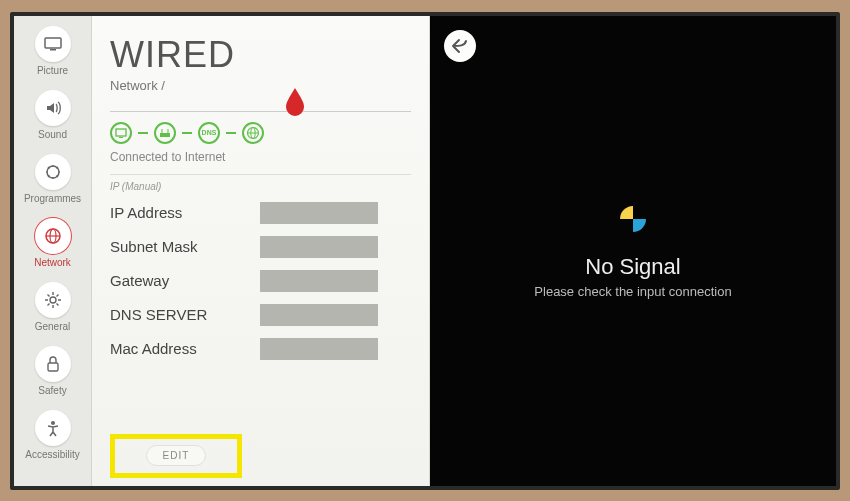  What do you see at coordinates (165, 133) in the screenshot?
I see `router-status-icon` at bounding box center [165, 133].